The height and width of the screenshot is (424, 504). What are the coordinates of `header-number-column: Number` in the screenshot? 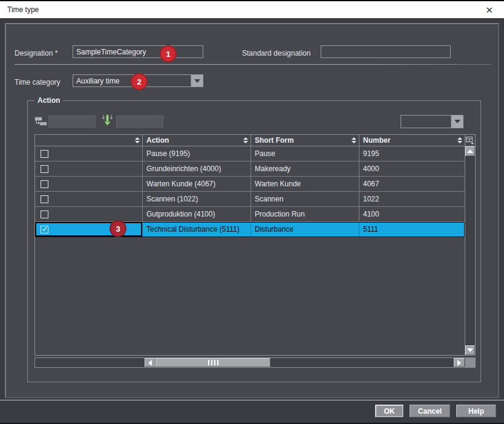 It's located at (412, 140).